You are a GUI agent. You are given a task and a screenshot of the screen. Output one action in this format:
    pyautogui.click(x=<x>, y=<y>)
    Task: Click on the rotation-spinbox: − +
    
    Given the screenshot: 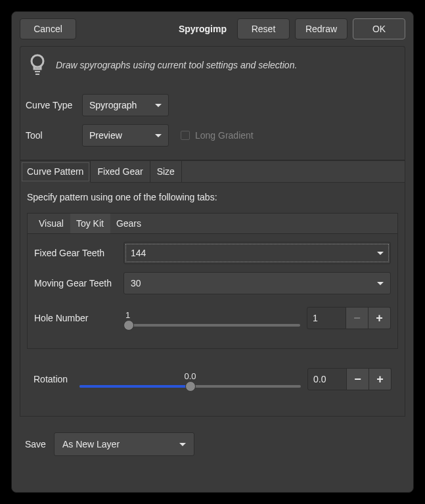 What is the action you would take?
    pyautogui.click(x=349, y=379)
    